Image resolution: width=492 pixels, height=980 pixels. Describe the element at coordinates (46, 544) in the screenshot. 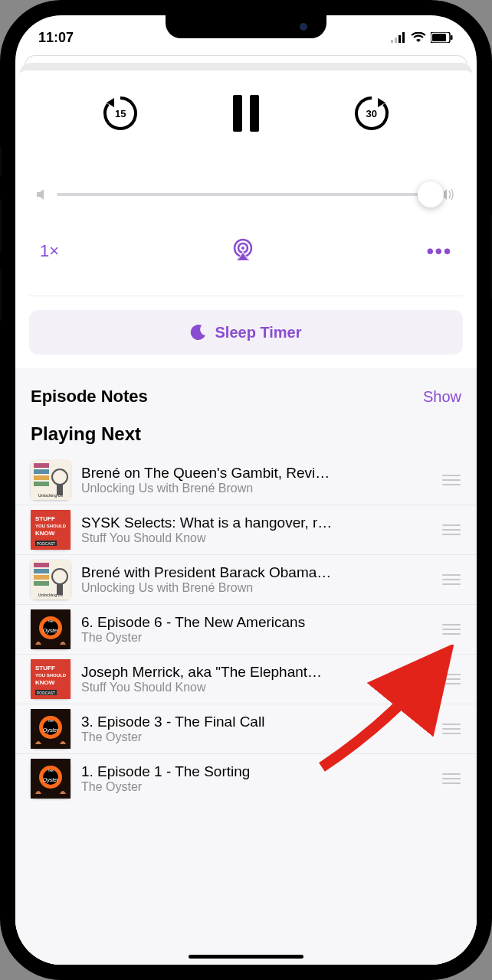

I see `svg-text: PODCAST` at that location.